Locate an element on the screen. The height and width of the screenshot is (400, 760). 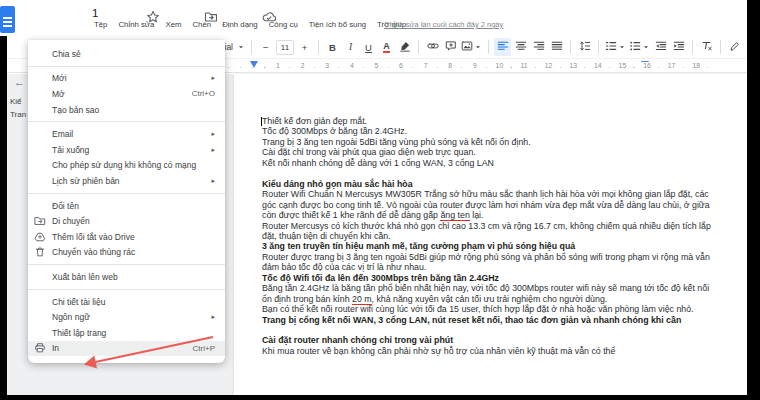
highlight-color-icon is located at coordinates (405, 47).